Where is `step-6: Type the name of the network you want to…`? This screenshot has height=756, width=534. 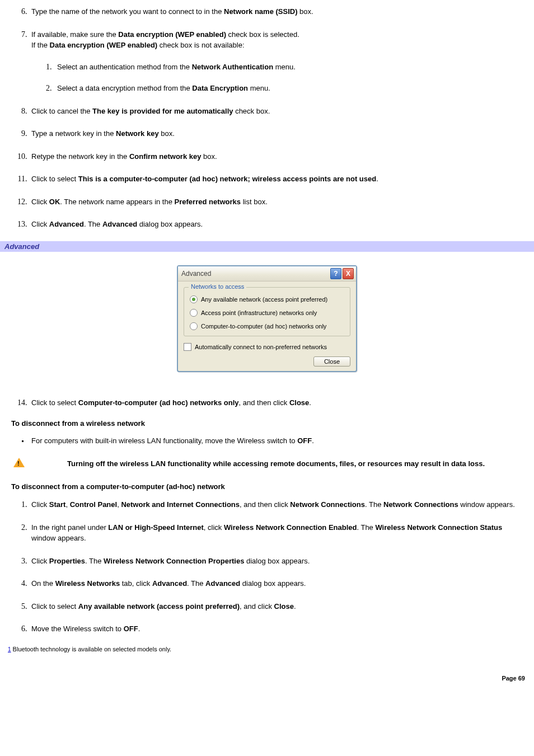
step-6: Type the name of the network you want to… is located at coordinates (279, 11).